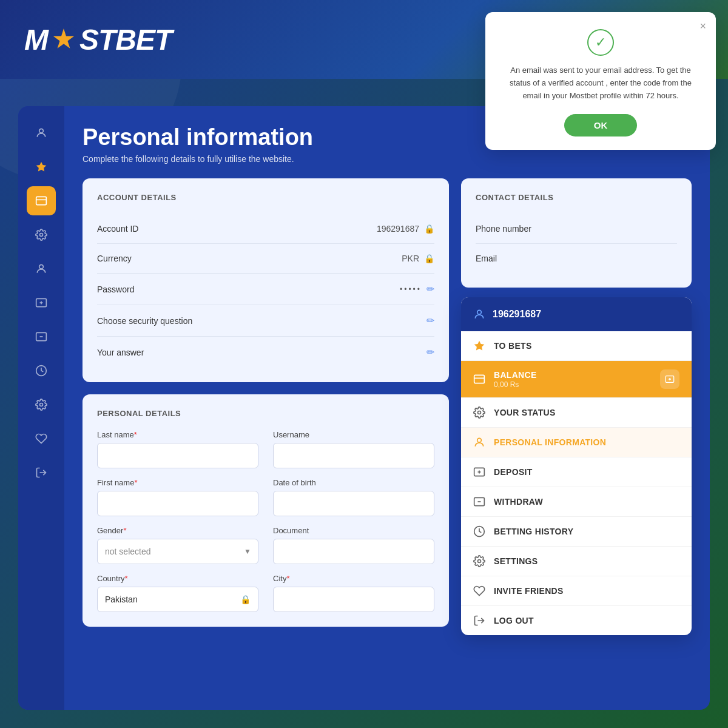 This screenshot has height=728, width=728. I want to click on username-field: Username, so click(354, 449).